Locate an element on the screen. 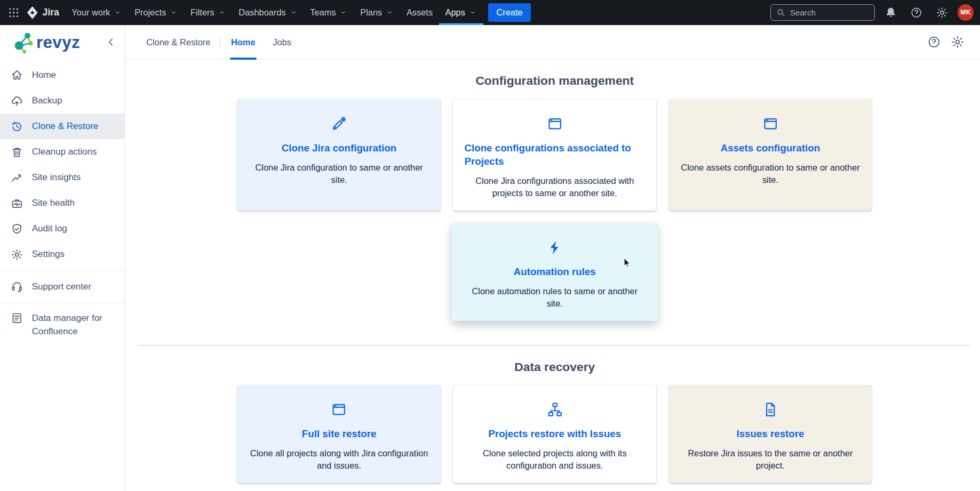 This screenshot has height=491, width=980. card-full-site-restore: Full site restoreClone all projects alon… is located at coordinates (339, 434).